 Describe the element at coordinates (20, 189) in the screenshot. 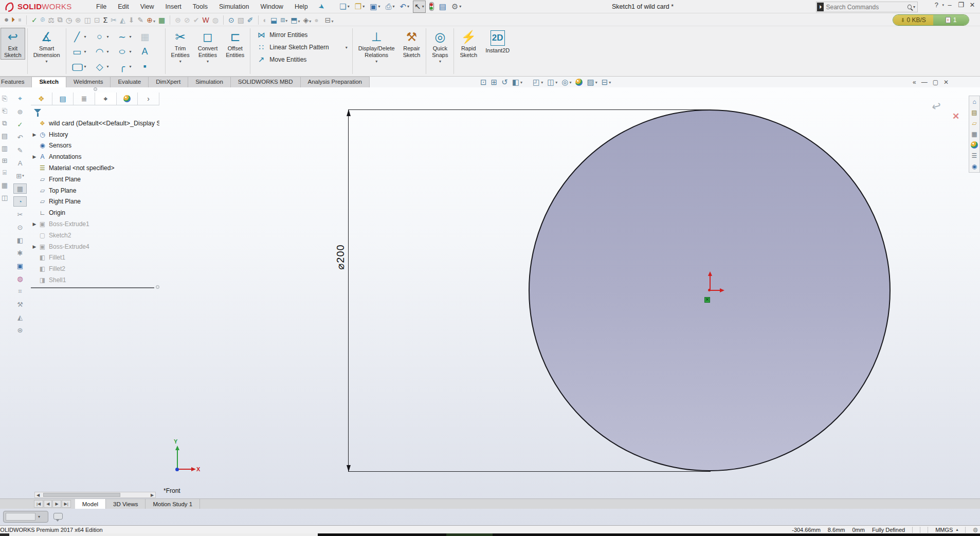

I see `side-tool-icon: ▦` at that location.